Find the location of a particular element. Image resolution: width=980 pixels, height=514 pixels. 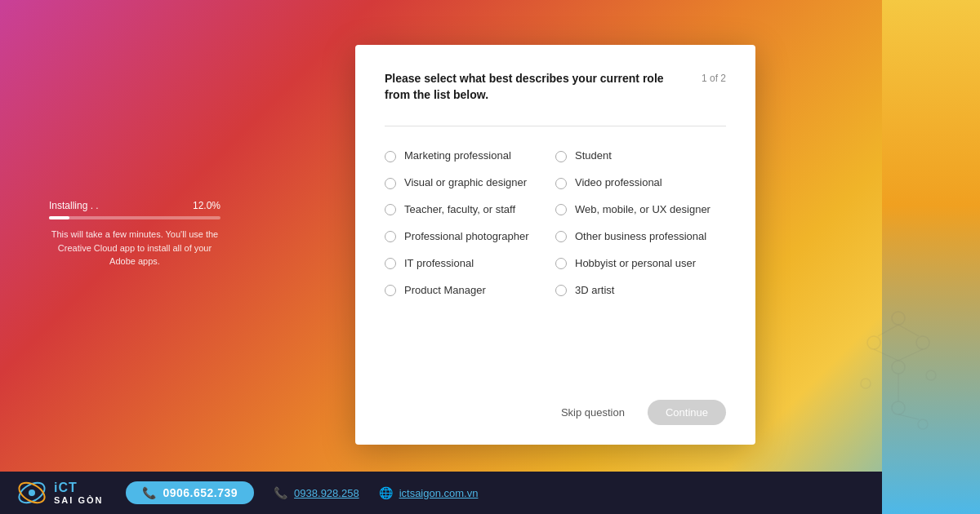

installer-percent: 12.0% is located at coordinates (207, 206).